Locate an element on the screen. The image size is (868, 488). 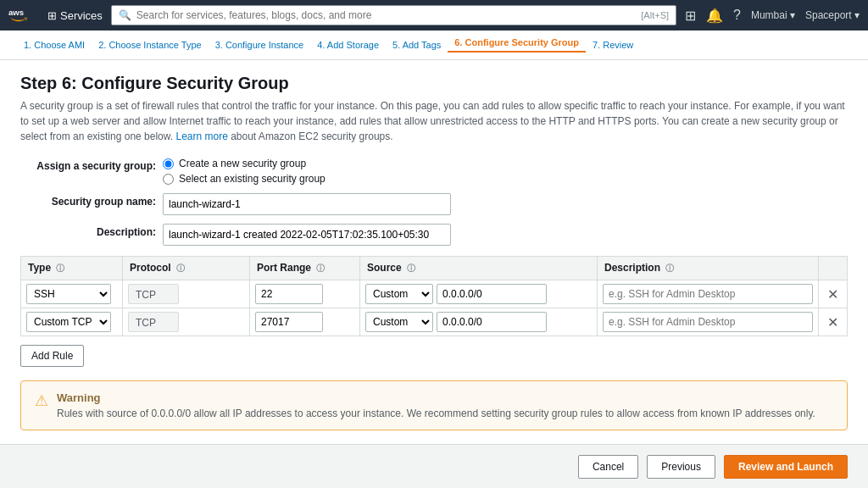
step-1: 1. Choose AMI is located at coordinates (54, 45).